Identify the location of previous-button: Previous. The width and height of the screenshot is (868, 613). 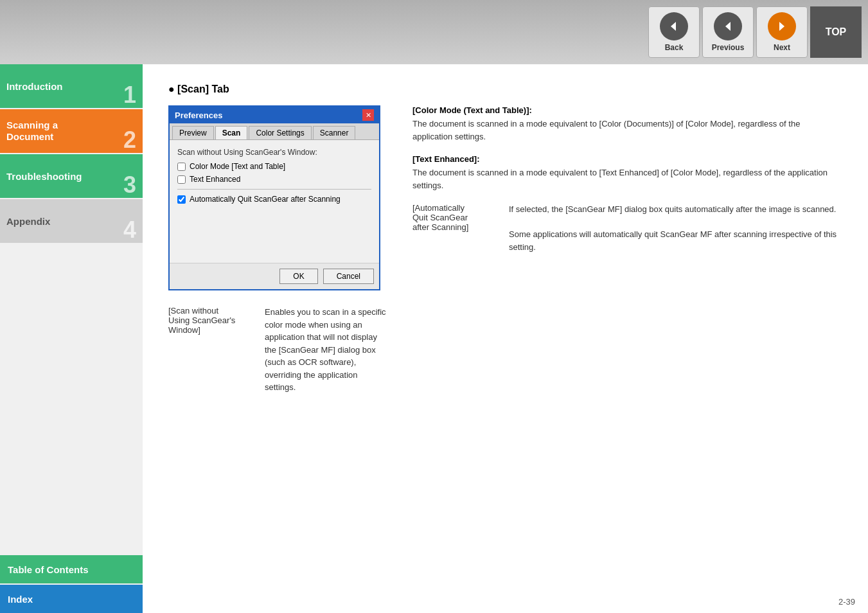
(728, 32).